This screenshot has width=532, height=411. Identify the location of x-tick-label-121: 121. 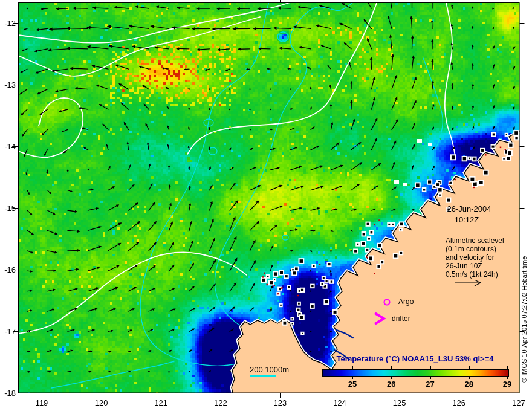
(161, 403).